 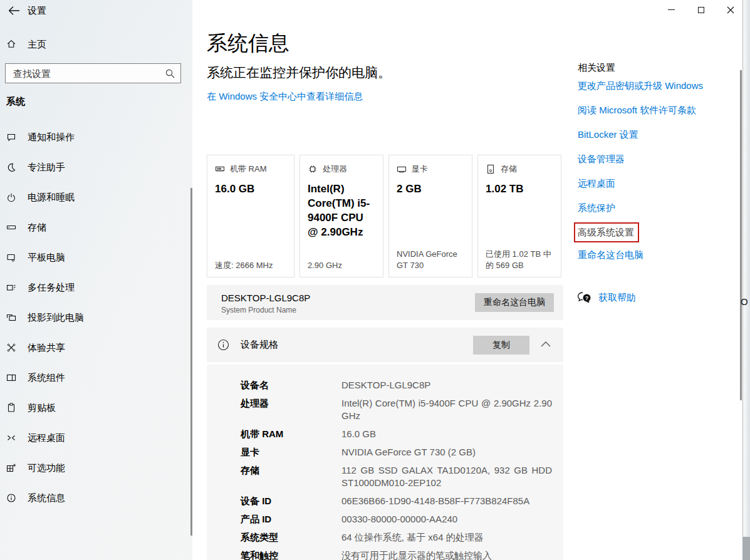 What do you see at coordinates (93, 73) in the screenshot?
I see `search-box` at bounding box center [93, 73].